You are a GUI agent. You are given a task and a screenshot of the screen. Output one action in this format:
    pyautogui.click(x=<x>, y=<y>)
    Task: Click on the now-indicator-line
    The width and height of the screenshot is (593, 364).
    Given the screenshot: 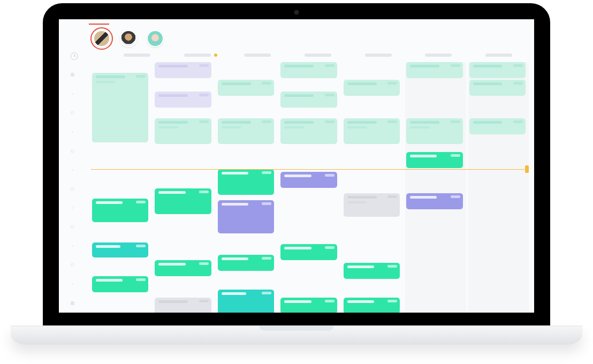 What is the action you would take?
    pyautogui.click(x=308, y=169)
    